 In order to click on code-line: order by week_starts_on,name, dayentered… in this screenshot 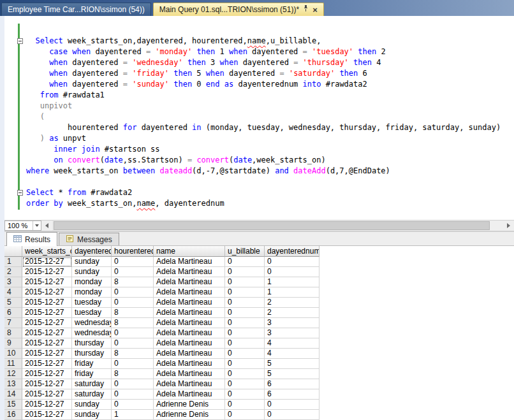, I will do `click(264, 204)`.